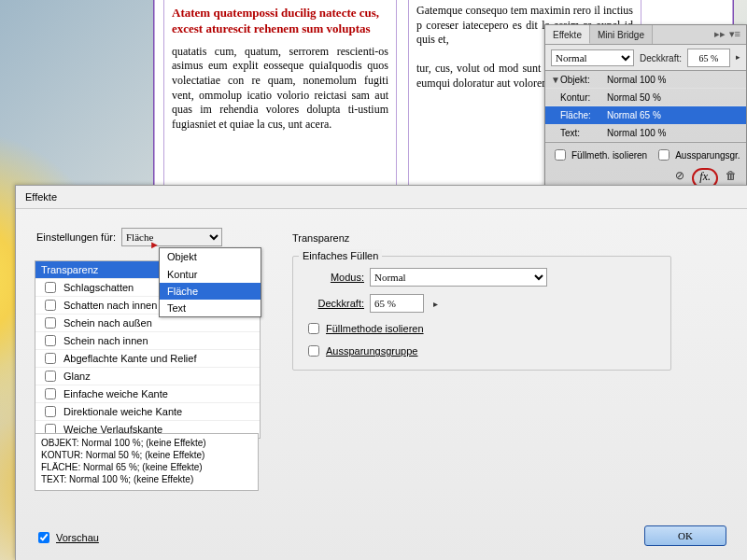 The image size is (747, 560). Describe the element at coordinates (148, 358) in the screenshot. I see `effect-item: Abgeflachte Kante und Relief` at that location.